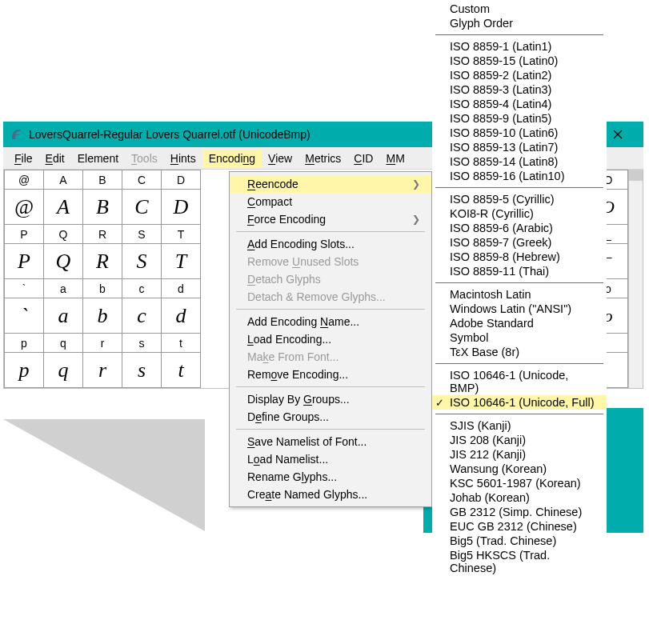  What do you see at coordinates (64, 370) in the screenshot?
I see `glyph-cell: q` at bounding box center [64, 370].